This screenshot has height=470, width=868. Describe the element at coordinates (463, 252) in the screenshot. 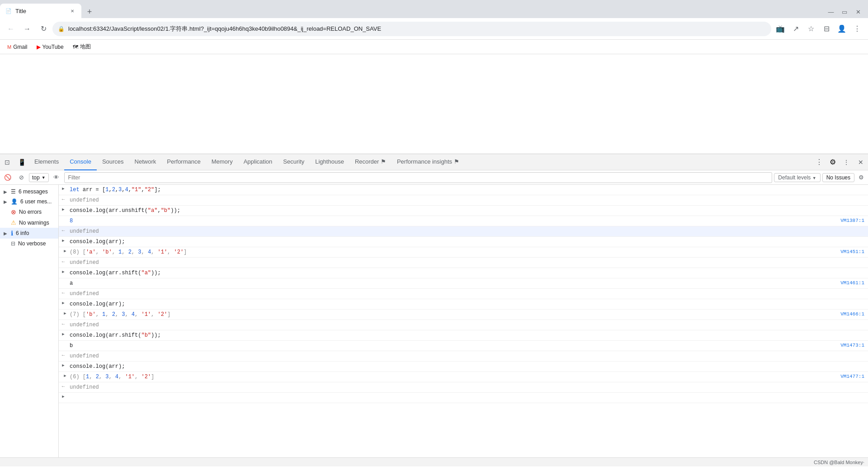

I see `console-entry-6: ▶ (8) ['a', 'b', 1, 2, 3, 4, '1', '2'] V…` at that location.